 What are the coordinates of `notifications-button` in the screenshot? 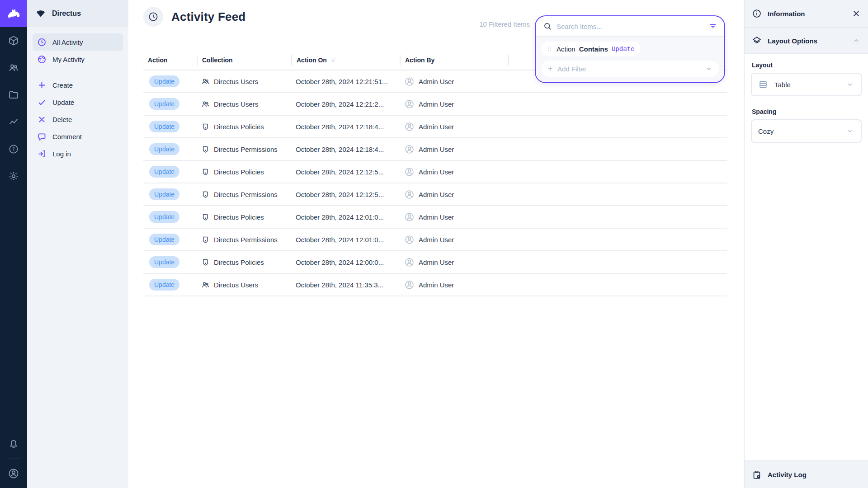 It's located at (14, 444).